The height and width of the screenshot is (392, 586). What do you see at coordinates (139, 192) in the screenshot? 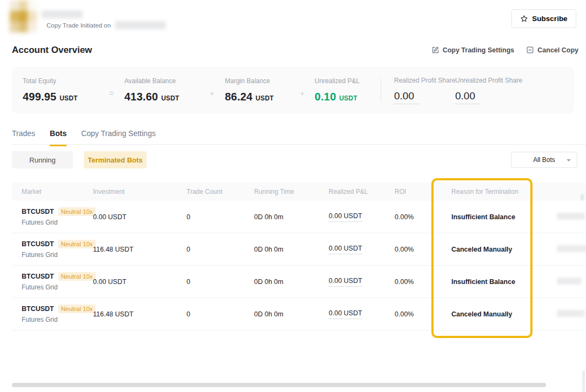
I see `col-investment: Investment` at bounding box center [139, 192].